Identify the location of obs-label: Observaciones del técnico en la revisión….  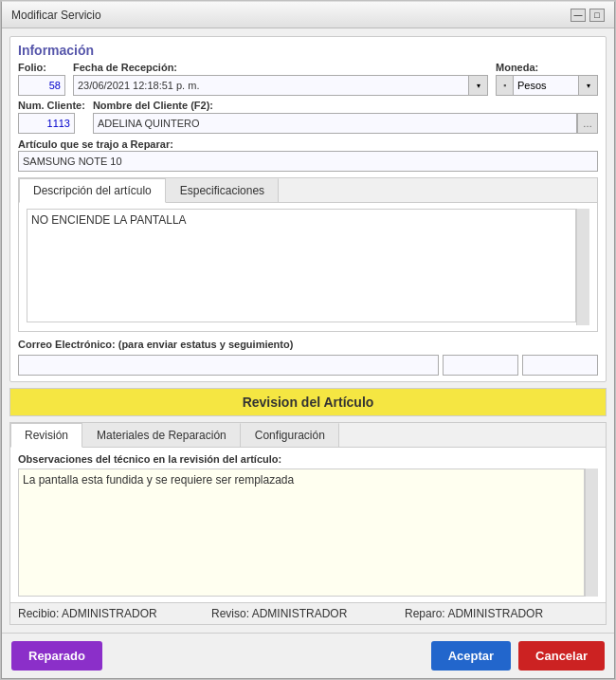
(308, 459).